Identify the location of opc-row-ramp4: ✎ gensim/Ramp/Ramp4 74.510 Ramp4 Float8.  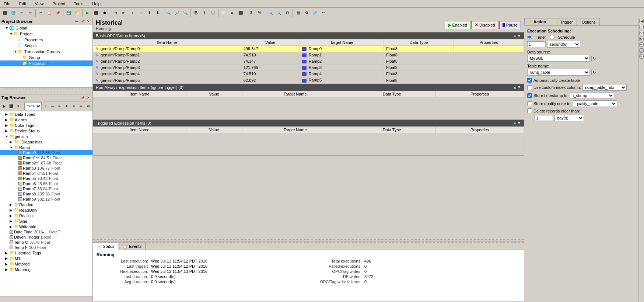
(309, 74).